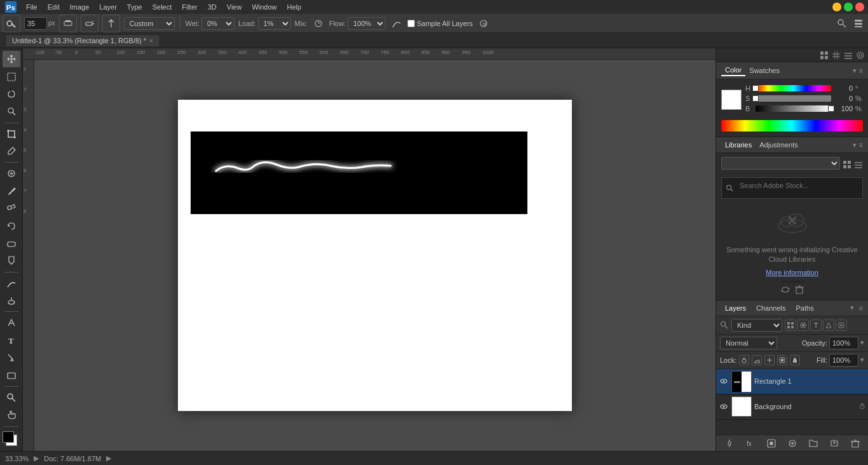 The width and height of the screenshot is (868, 465). What do you see at coordinates (484, 24) in the screenshot?
I see `extra-settings-icon: ⚙` at bounding box center [484, 24].